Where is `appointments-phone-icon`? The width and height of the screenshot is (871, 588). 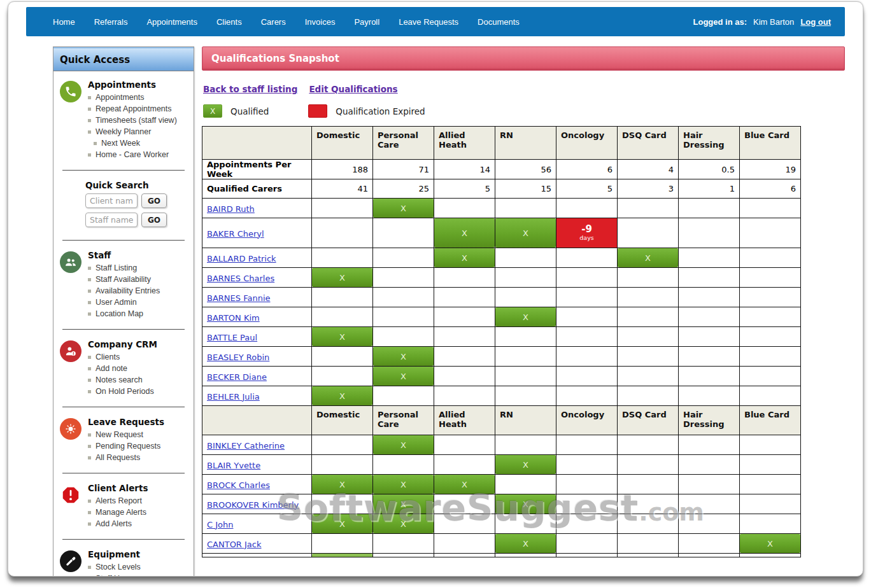 appointments-phone-icon is located at coordinates (71, 92).